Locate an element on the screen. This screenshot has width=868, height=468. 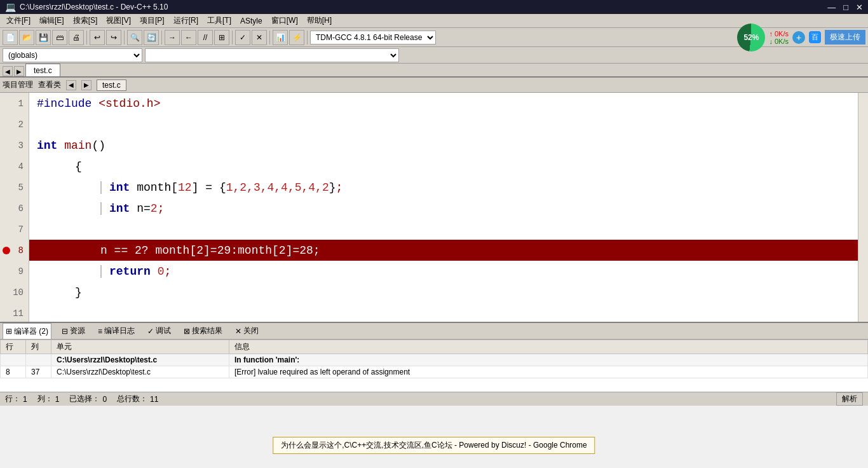
line-num-10: 10 is located at coordinates (14, 292).